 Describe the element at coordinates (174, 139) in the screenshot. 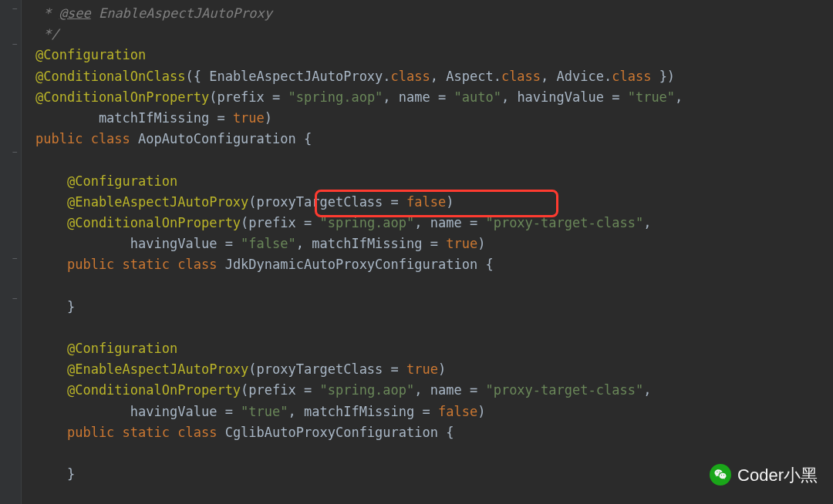

I see `class-declaration: public class AopAutoConfiguration {` at that location.